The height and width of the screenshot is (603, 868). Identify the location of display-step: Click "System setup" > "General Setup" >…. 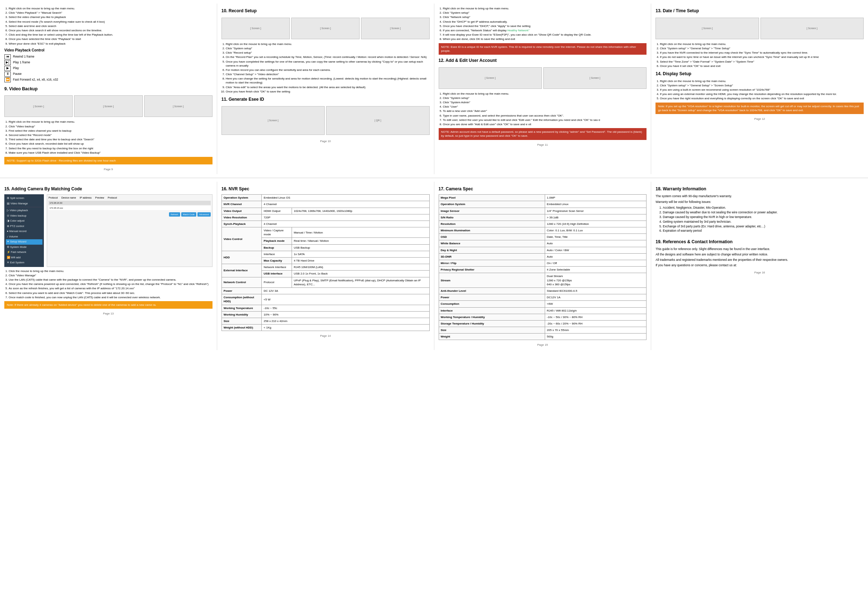
(762, 85).